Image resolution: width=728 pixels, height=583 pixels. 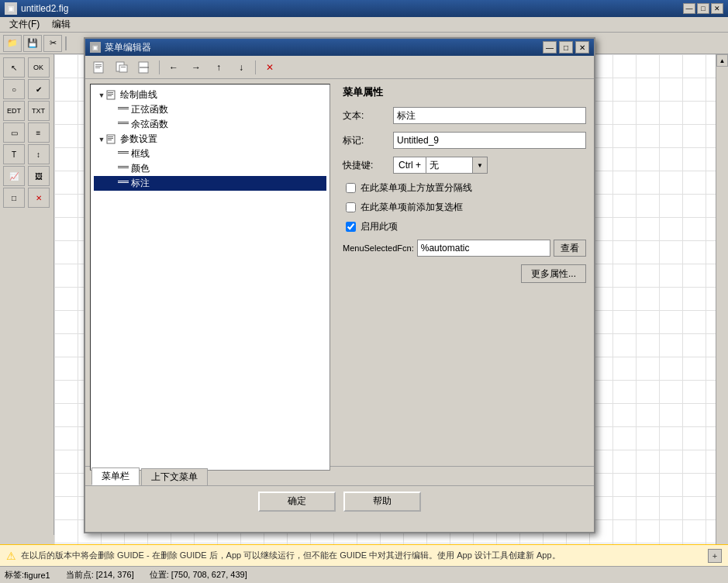 I want to click on tree-label-border: 框线, so click(x=140, y=154).